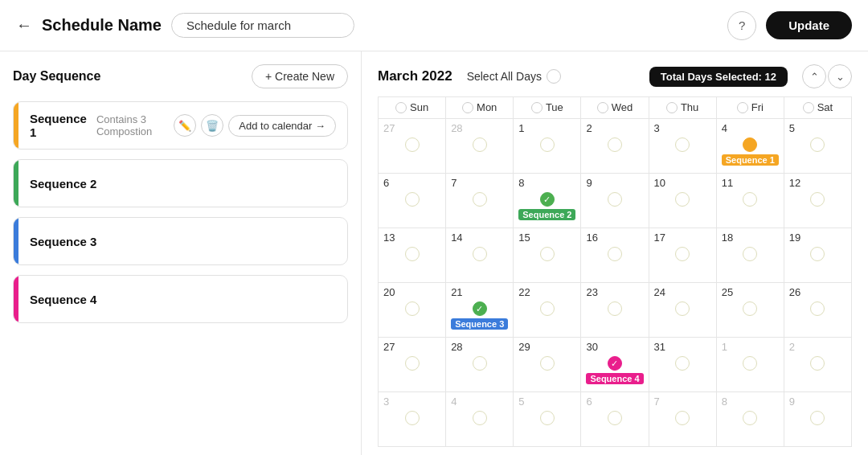 The height and width of the screenshot is (455, 868). I want to click on sequence-actions-1: ✏️🗑️Add to calendar →, so click(255, 125).